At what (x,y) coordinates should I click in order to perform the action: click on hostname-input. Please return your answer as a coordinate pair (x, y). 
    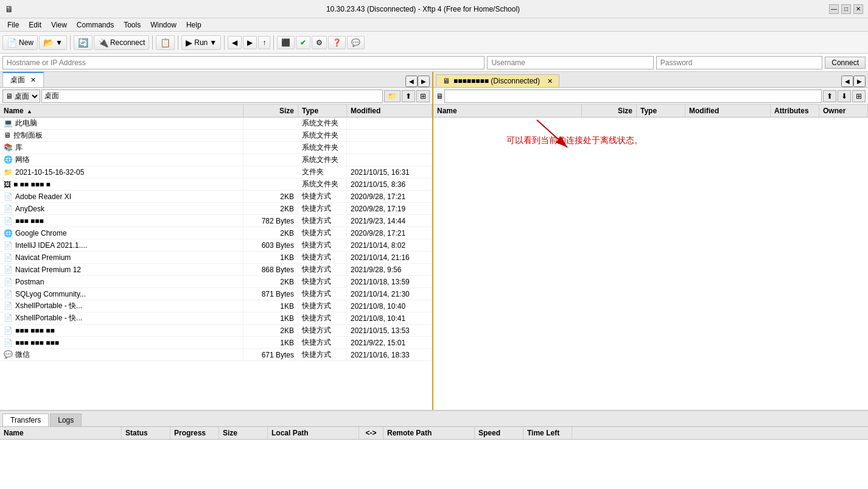
    Looking at the image, I should click on (243, 63).